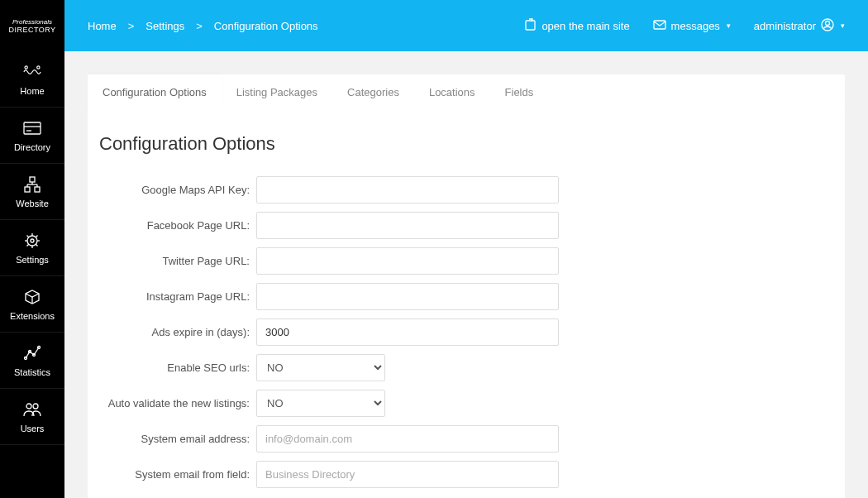  Describe the element at coordinates (178, 296) in the screenshot. I see `instagram-label: Instagram Page URL:` at that location.